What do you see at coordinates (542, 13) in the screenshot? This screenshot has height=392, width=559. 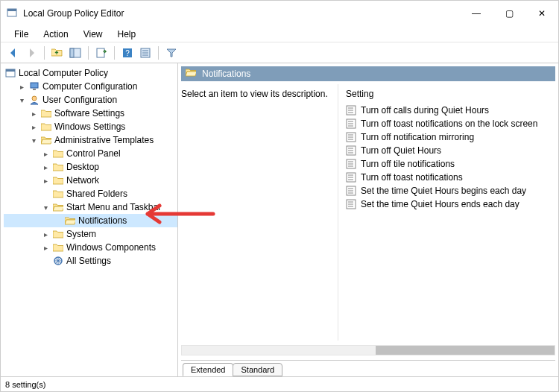 I see `close-button: ✕` at bounding box center [542, 13].